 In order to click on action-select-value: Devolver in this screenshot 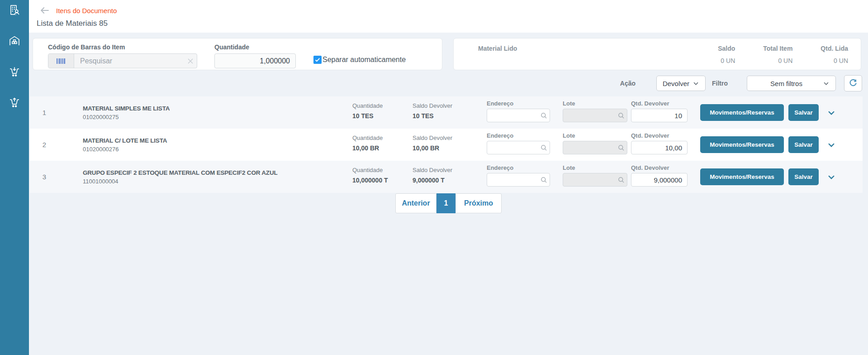, I will do `click(675, 83)`.